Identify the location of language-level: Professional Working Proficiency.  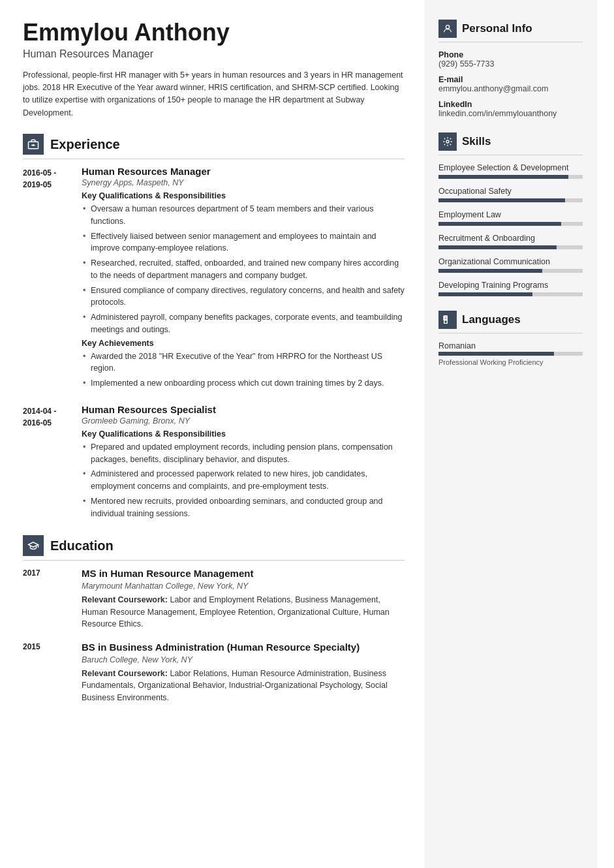
(510, 362).